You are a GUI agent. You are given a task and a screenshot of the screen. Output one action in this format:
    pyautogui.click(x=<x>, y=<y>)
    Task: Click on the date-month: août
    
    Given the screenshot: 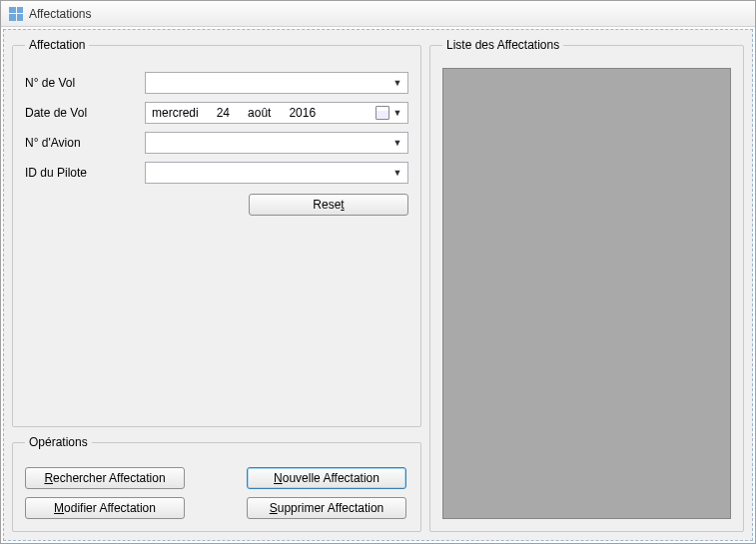 What is the action you would take?
    pyautogui.click(x=260, y=113)
    